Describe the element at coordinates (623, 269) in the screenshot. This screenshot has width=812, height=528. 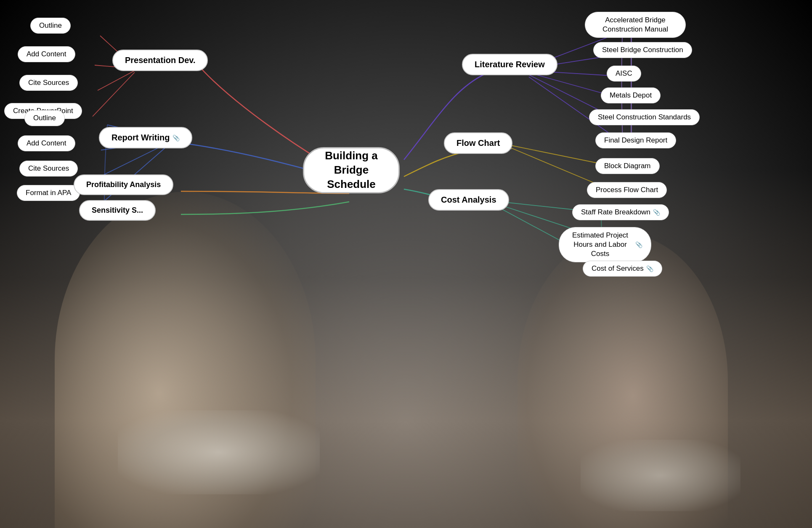
I see `leaf-cost-services: Cost of Services 📎` at that location.